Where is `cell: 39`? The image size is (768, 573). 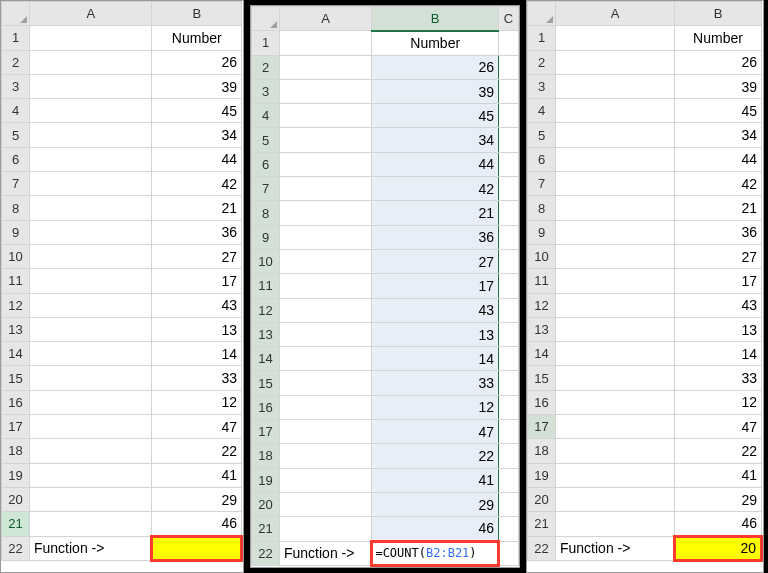 cell: 39 is located at coordinates (718, 86).